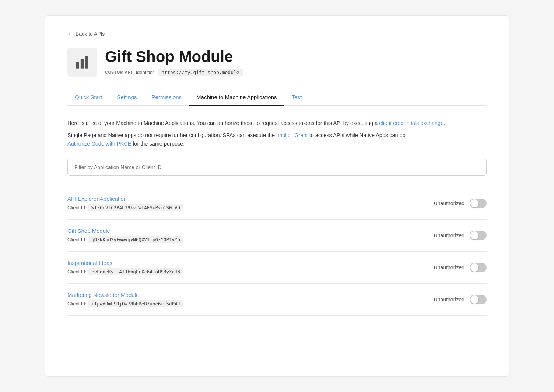 Image resolution: width=554 pixels, height=392 pixels. I want to click on client-id-value-4: iTpwd9mLSRjOW78bbBeB7voe6rf5dP4J, so click(136, 304).